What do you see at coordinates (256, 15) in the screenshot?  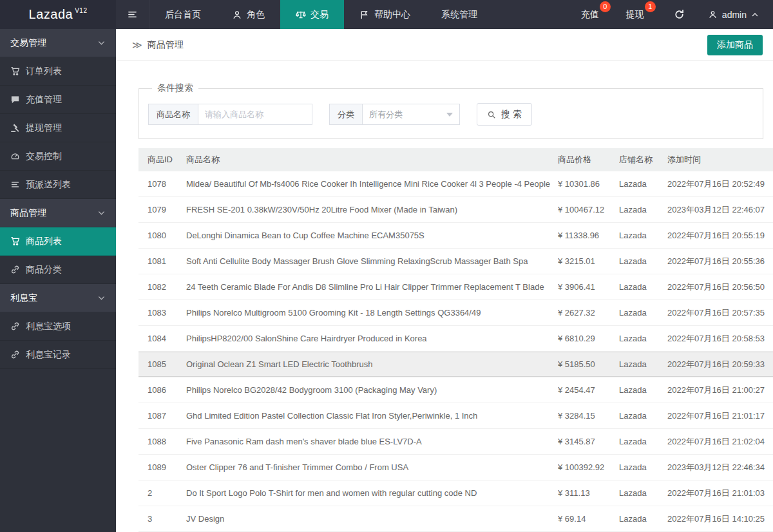 I see `nav-item-label: 角色` at bounding box center [256, 15].